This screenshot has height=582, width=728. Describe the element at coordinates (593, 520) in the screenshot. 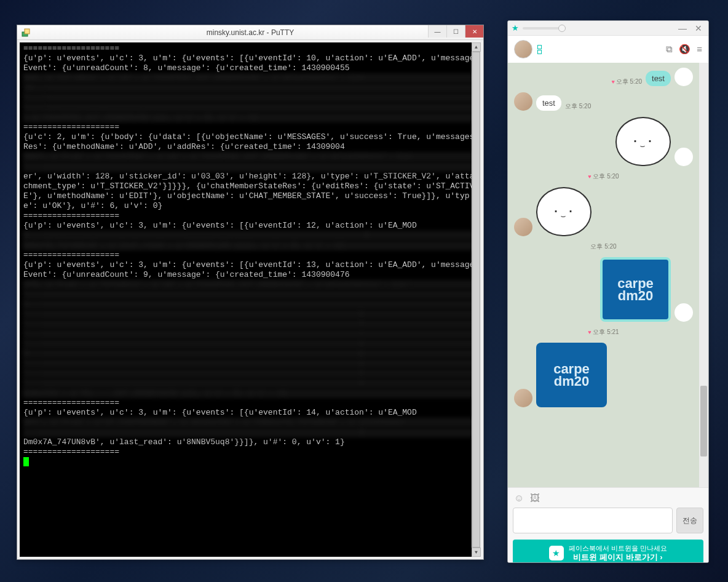

I see `message-input` at that location.